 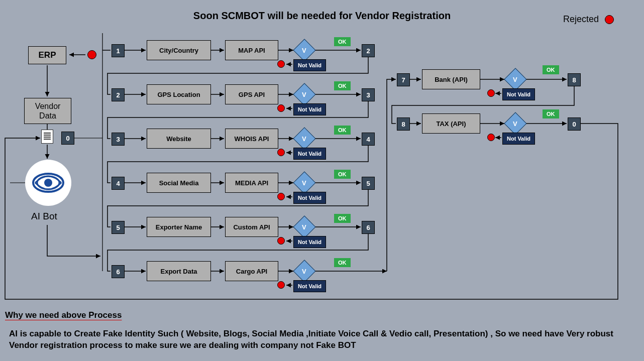 What do you see at coordinates (252, 227) in the screenshot?
I see `api-box: Custom API` at bounding box center [252, 227].